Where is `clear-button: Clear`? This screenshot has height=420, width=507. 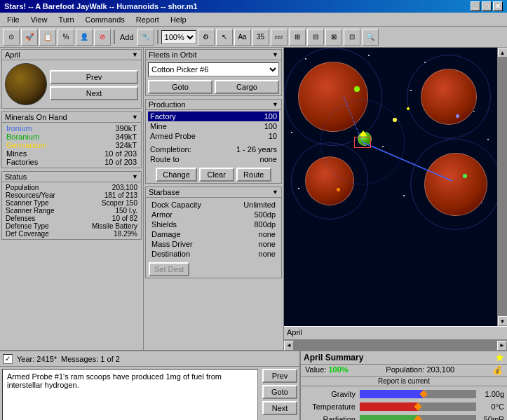
clear-button: Clear is located at coordinates (217, 175).